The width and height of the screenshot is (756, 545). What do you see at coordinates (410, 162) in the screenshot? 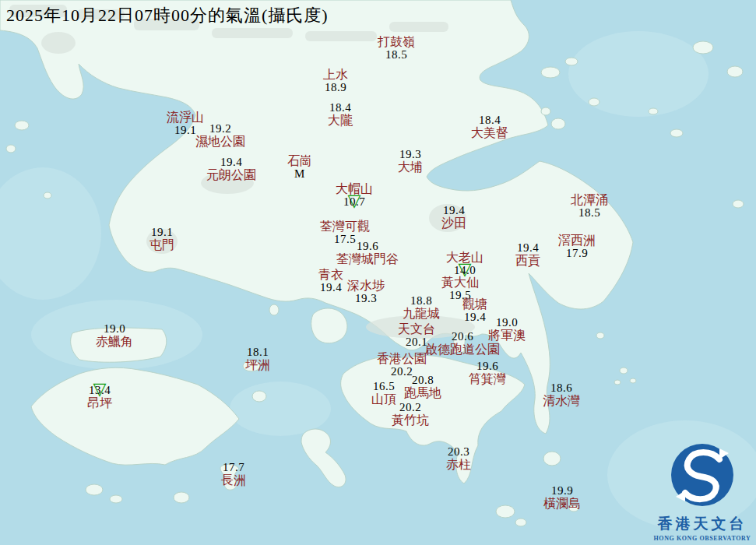
I see `station-label: 大埔 19.3 ▽` at bounding box center [410, 162].